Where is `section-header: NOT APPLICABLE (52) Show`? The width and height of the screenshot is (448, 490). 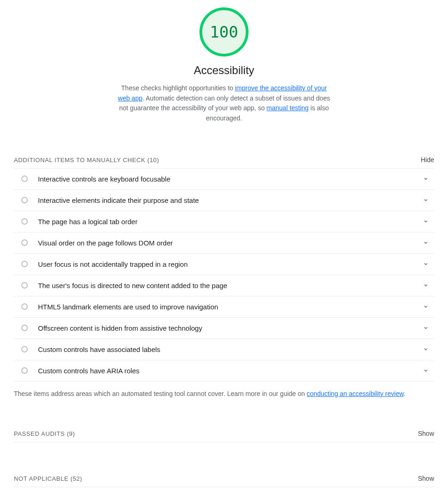 section-header: NOT APPLICABLE (52) Show is located at coordinates (224, 481).